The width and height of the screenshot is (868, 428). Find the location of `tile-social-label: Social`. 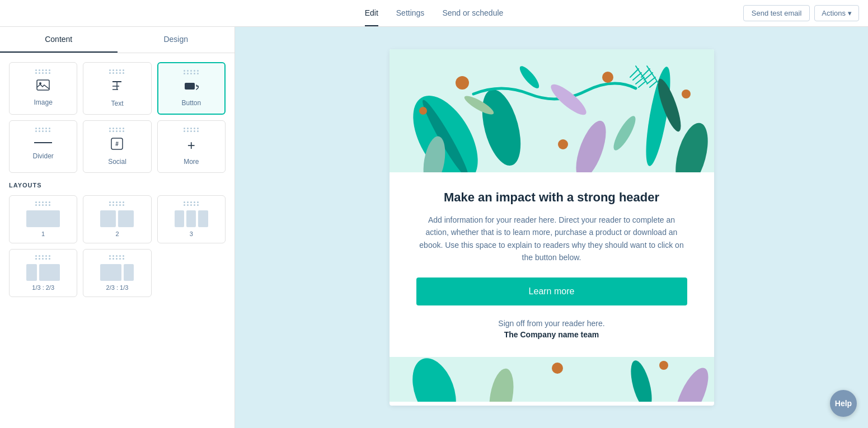

tile-social-label: Social is located at coordinates (118, 162).